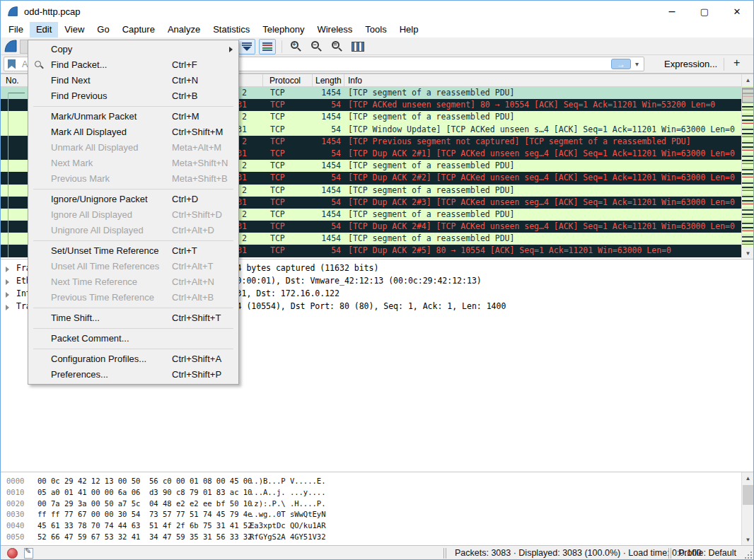 The width and height of the screenshot is (754, 560). I want to click on menu-item-unignore-all-displayed: Unignore All DisplayedCtrl+Alt+D, so click(133, 231).